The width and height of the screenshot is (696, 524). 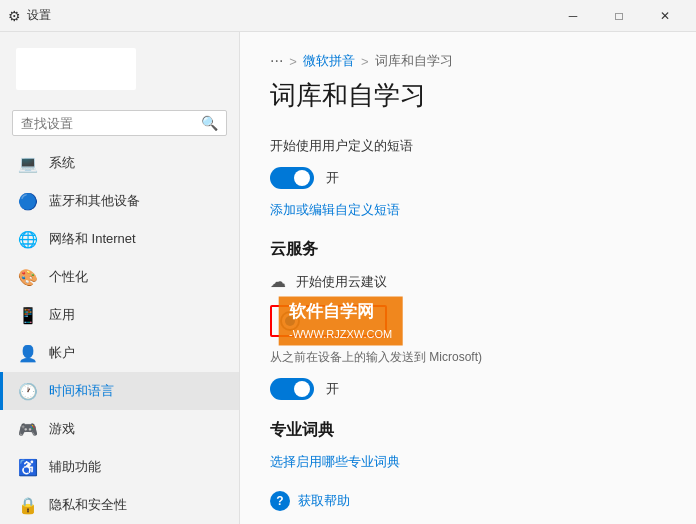 I want to click on red-box-filler, so click(x=342, y=322).